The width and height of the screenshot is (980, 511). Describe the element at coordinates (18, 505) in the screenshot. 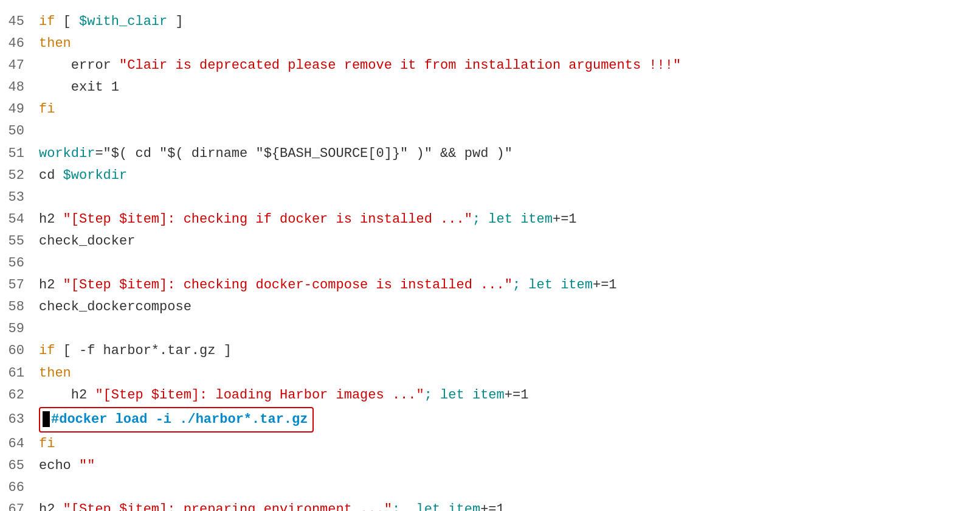

I see `line-number: 67` at that location.